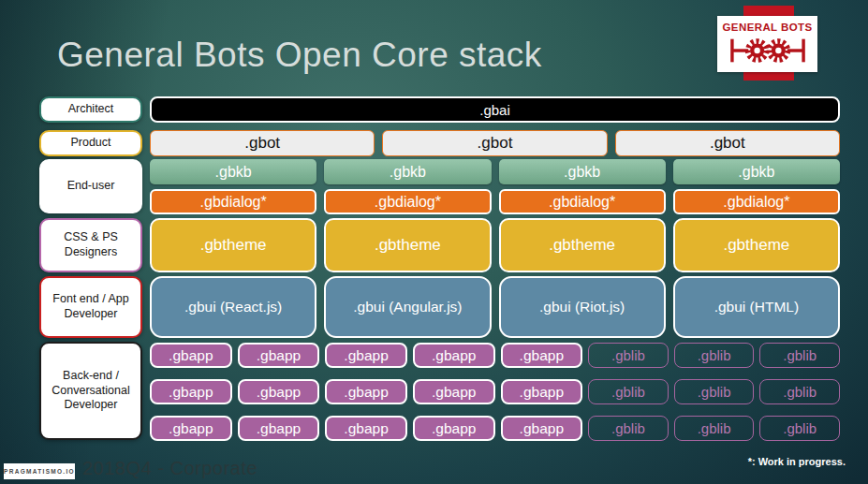  Describe the element at coordinates (39, 472) in the screenshot. I see `pragmatismo-logo: PRAGMATISMO.IO` at that location.